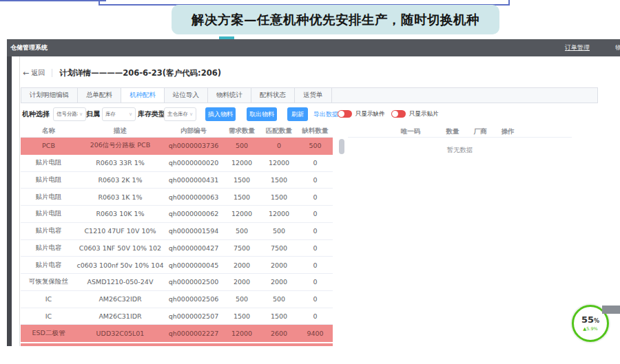 The width and height of the screenshot is (620, 364). What do you see at coordinates (176, 333) in the screenshot?
I see `table-row: ESD二极管UDD32C05L01qh000000222712000260094…` at bounding box center [176, 333].